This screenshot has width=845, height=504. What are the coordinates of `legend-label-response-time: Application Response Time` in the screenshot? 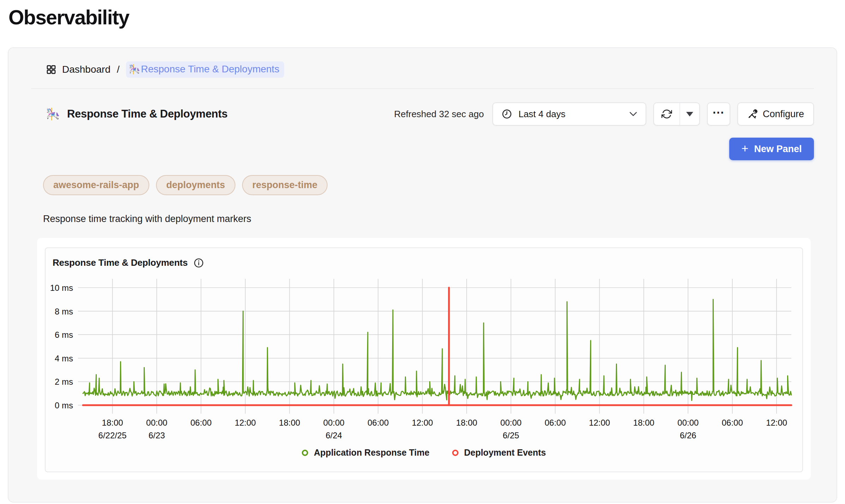 It's located at (371, 452).